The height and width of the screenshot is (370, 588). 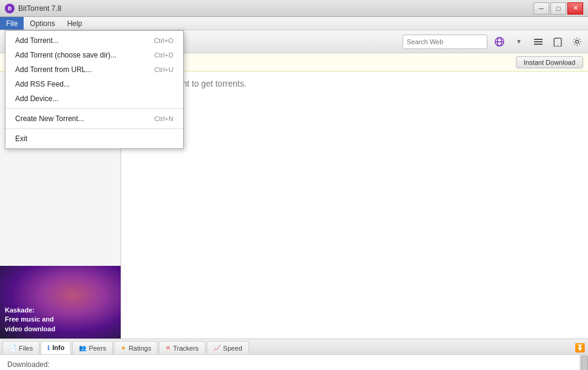 What do you see at coordinates (538, 42) in the screenshot?
I see `toolbar-right-icons: ▼` at bounding box center [538, 42].